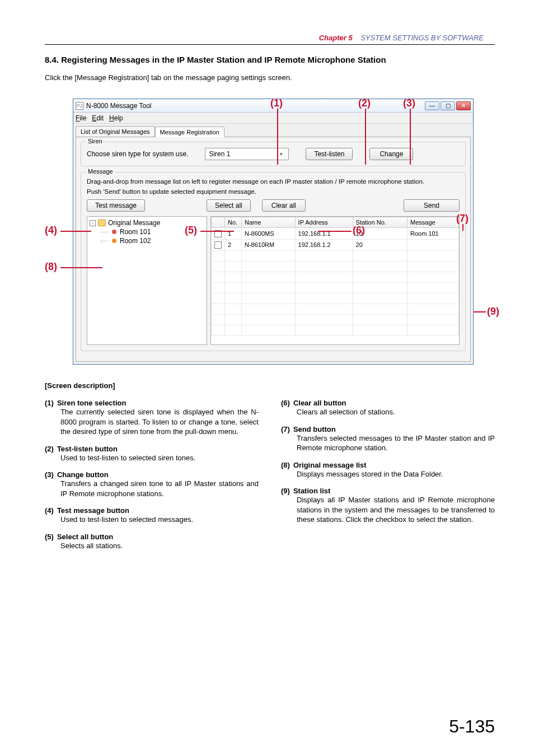  I want to click on chapter-label: Chapter 5, so click(336, 38).